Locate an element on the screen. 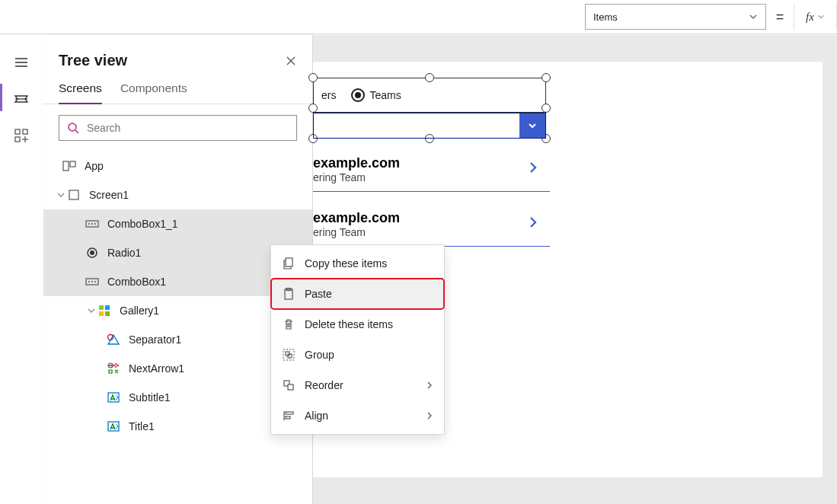  tree-view-icon is located at coordinates (21, 99).